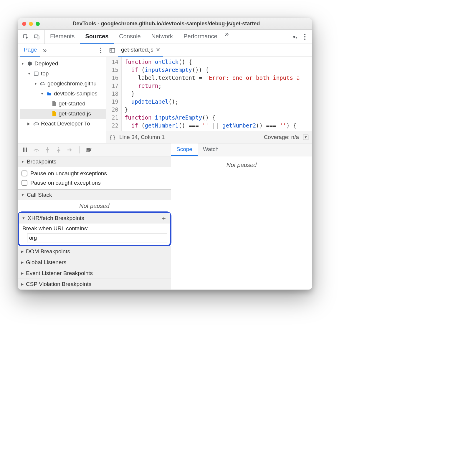  Describe the element at coordinates (63, 74) in the screenshot. I see `tree-top: ▼top` at that location.